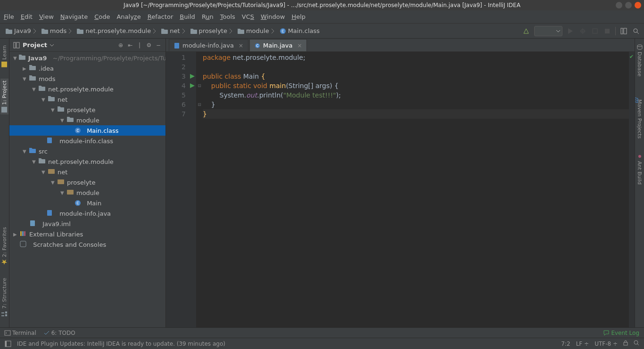 This screenshot has height=349, width=644. Describe the element at coordinates (59, 333) in the screenshot. I see `tab-todo: 6: TODO` at that location.